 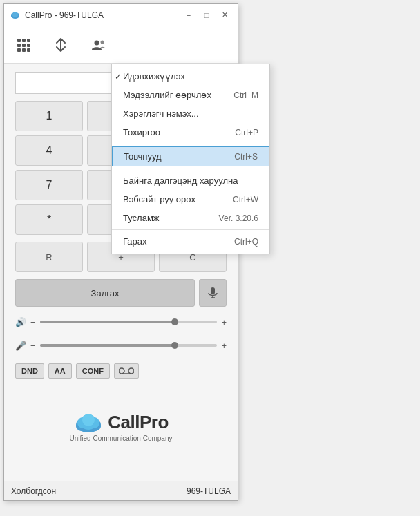 I want to click on dial-7: 7, so click(x=49, y=185).